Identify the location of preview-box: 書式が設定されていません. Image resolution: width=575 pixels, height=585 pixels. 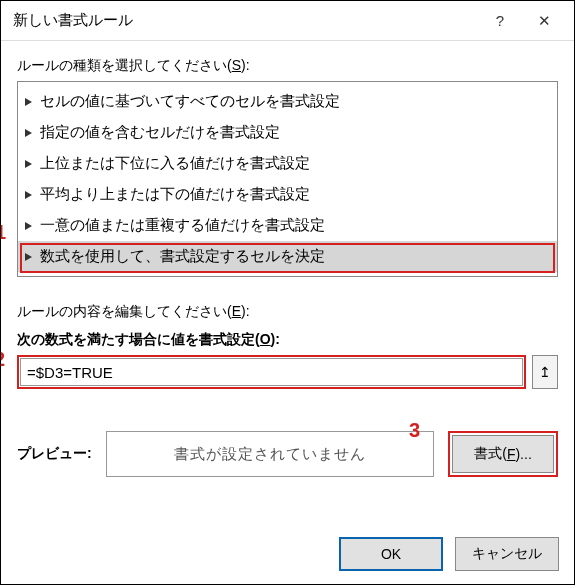
(270, 454).